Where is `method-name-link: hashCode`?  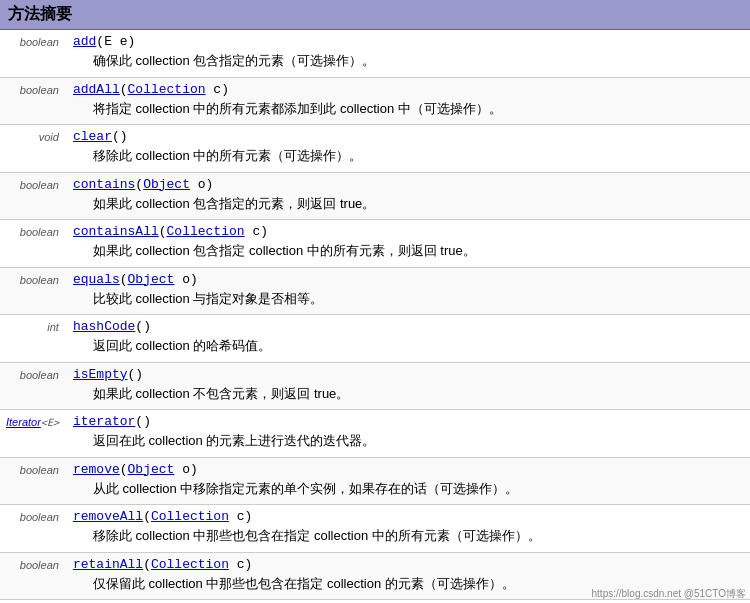
method-name-link: hashCode is located at coordinates (104, 326).